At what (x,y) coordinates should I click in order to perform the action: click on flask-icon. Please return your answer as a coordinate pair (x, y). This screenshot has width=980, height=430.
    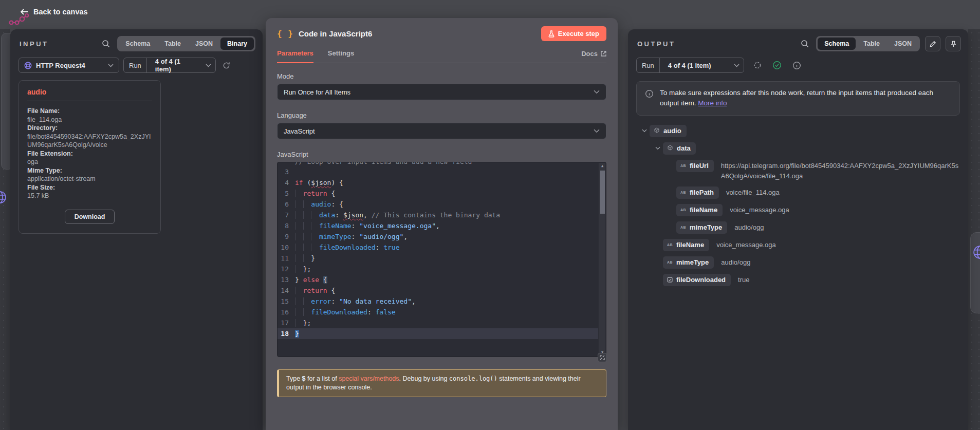
    Looking at the image, I should click on (551, 34).